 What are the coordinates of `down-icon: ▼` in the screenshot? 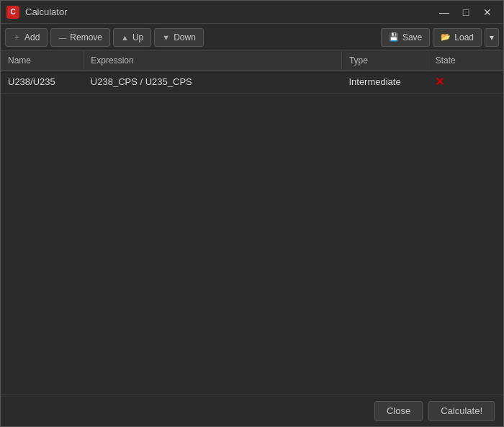 It's located at (166, 37).